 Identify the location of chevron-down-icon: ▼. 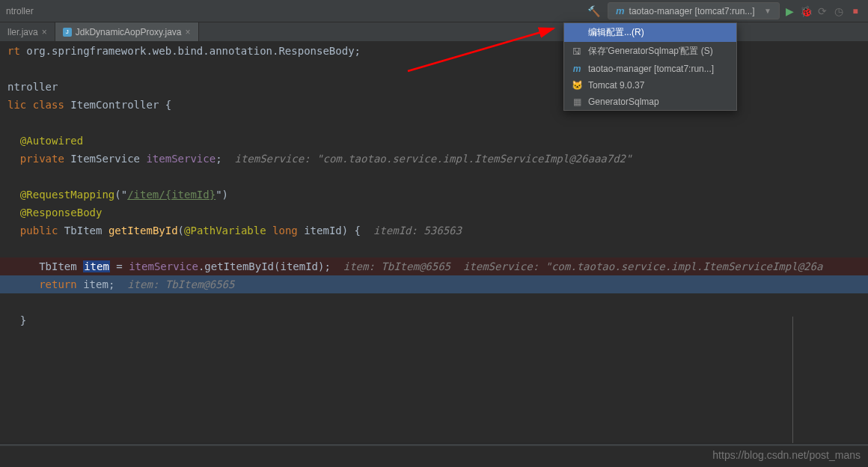
(768, 10).